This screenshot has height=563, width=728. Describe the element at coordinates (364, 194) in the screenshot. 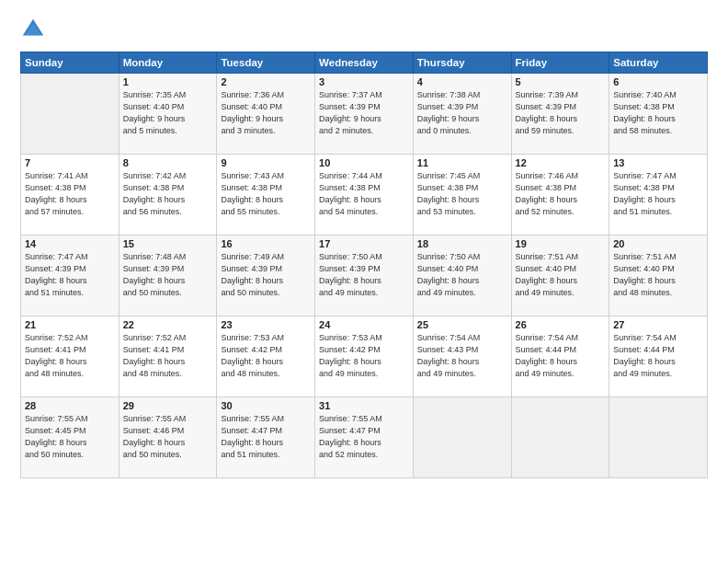

I see `day-info: Sunrise: 7:44 AM Sunset: 4:38 PM Dayligh…` at that location.